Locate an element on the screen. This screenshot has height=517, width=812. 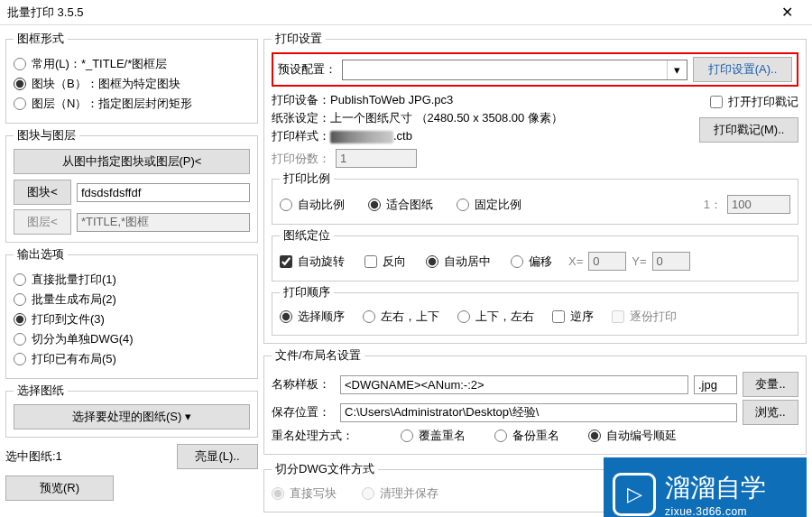
out-layout-label: 批量生成布局(2) is located at coordinates (74, 300).